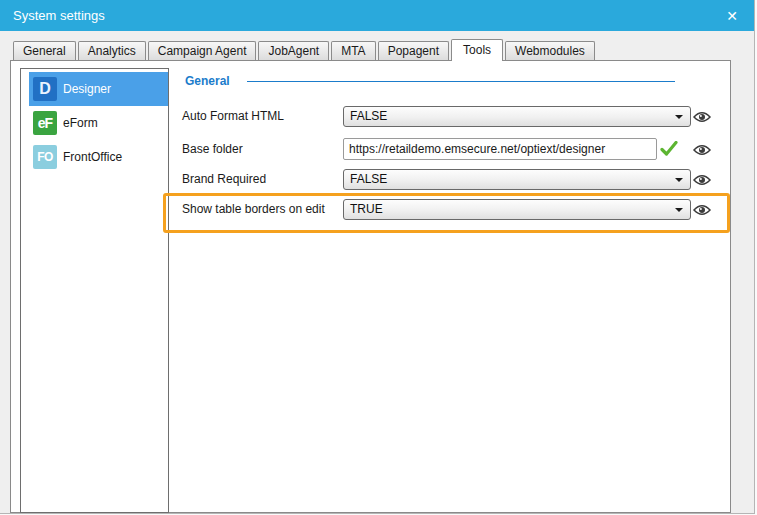  What do you see at coordinates (45, 157) in the screenshot?
I see `frontoffice-icon: FO` at bounding box center [45, 157].